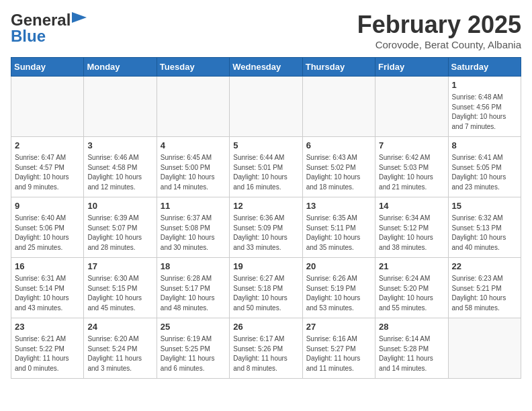  Describe the element at coordinates (193, 233) in the screenshot. I see `day-info: Sunrise: 6:37 AM Sunset: 5:08 PM Dayligh…` at that location.